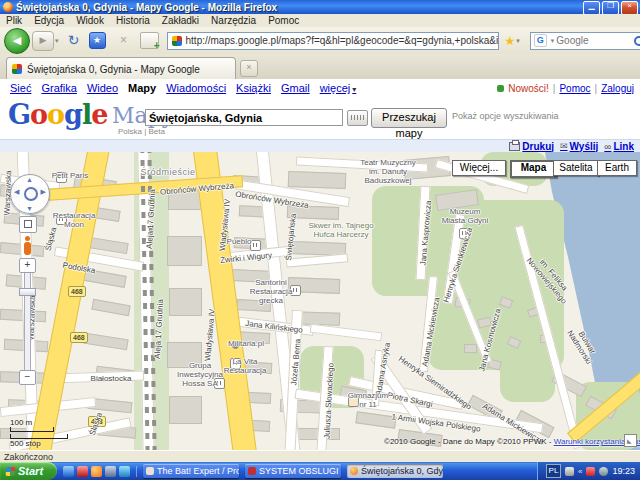 This screenshot has height=480, width=640. What do you see at coordinates (338, 88) in the screenshot?
I see `link-wiecej: więcej` at bounding box center [338, 88].